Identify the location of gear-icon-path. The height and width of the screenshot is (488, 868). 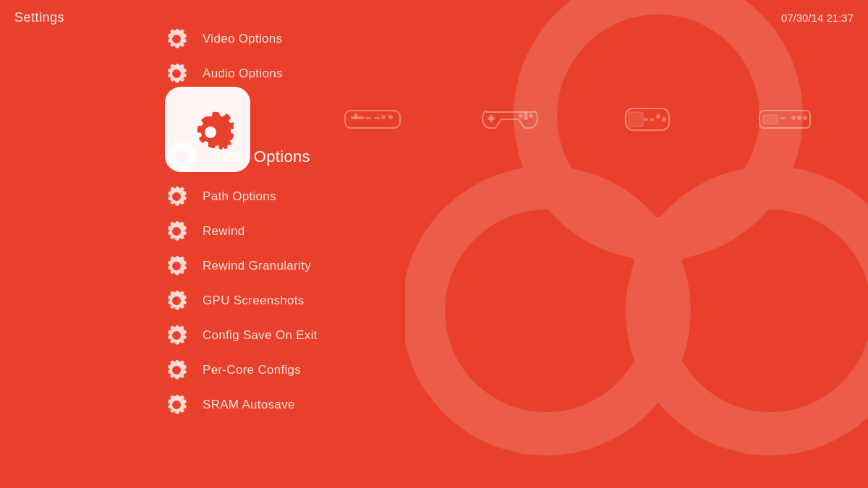
(176, 197).